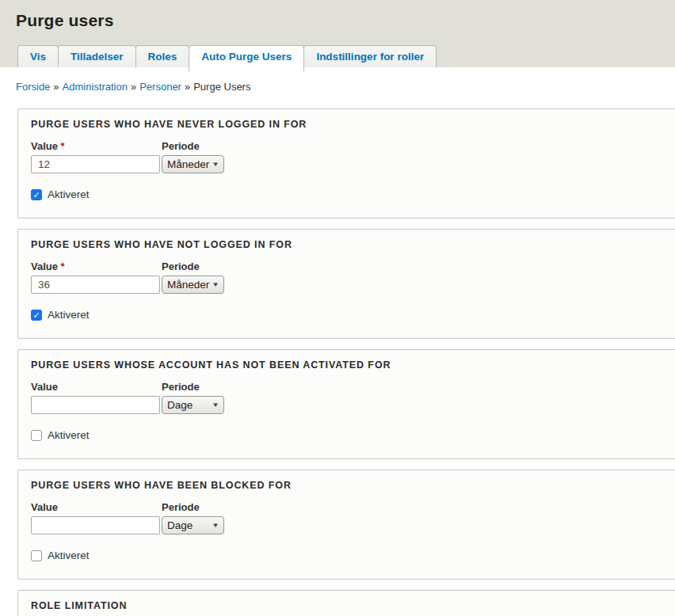 The image size is (675, 616). Describe the element at coordinates (353, 245) in the screenshot. I see `fieldset-legend: PURGE USERS WHO HAVE NOT LOGGED IN FOR` at that location.